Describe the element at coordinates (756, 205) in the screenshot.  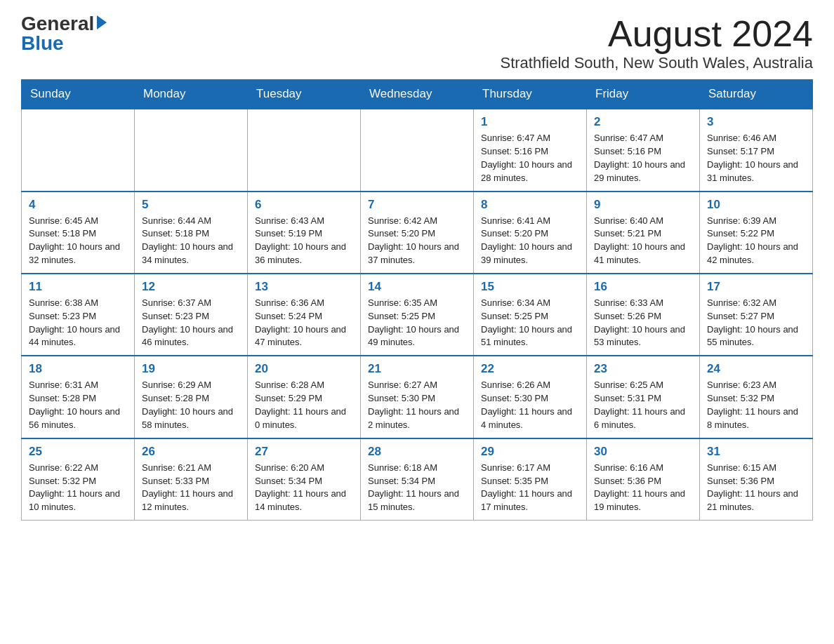
I see `day-number: 10` at that location.